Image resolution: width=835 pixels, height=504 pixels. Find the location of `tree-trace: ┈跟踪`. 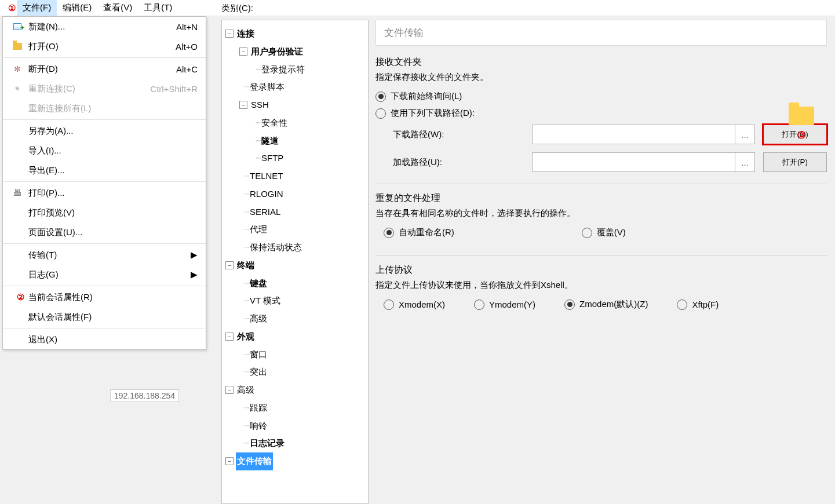

tree-trace: ┈跟踪 is located at coordinates (295, 408).